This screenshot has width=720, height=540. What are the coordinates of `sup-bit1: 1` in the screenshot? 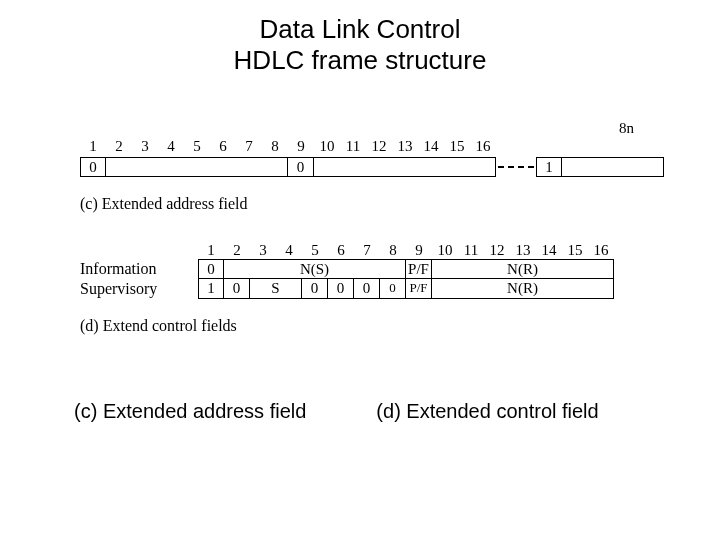 It's located at (211, 289).